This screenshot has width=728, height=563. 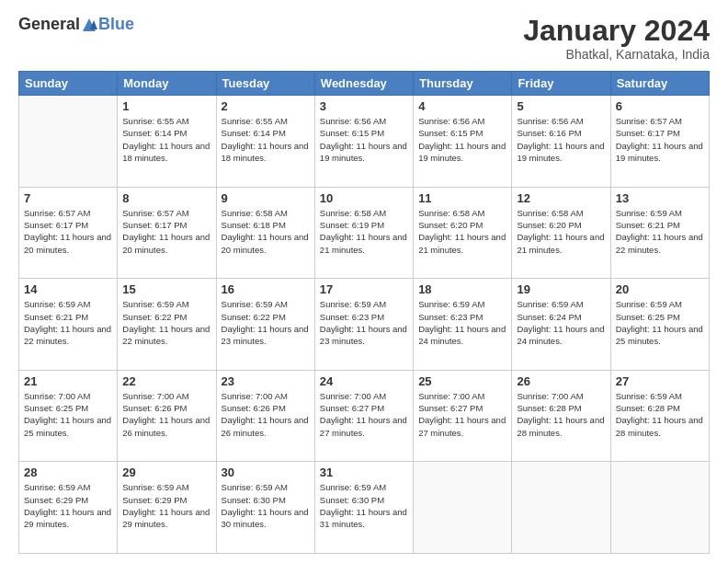 I want to click on weekday-header: Tuesday, so click(x=265, y=84).